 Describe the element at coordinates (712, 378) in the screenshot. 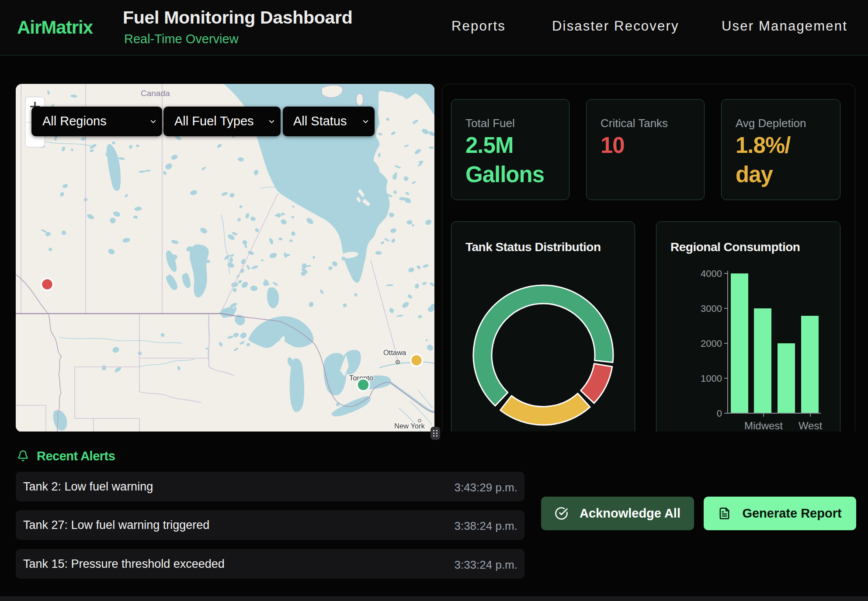

I see `svg-text: 1000` at that location.